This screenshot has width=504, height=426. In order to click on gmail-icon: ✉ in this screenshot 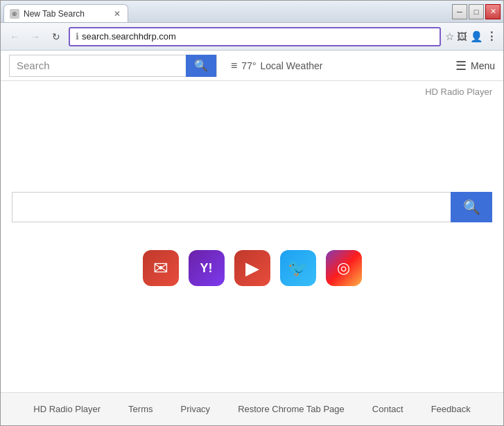, I will do `click(161, 268)`.